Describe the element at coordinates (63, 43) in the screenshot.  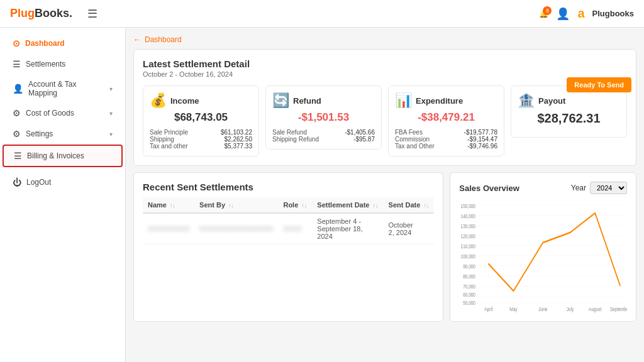
I see `sidebar-item-dashboard: ⊙ Dashboard` at that location.